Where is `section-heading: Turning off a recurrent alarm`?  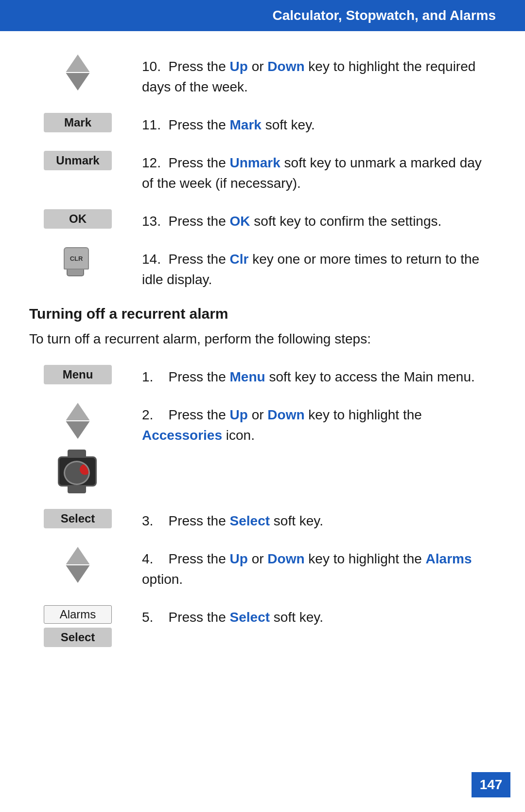
section-heading: Turning off a recurrent alarm is located at coordinates (262, 314).